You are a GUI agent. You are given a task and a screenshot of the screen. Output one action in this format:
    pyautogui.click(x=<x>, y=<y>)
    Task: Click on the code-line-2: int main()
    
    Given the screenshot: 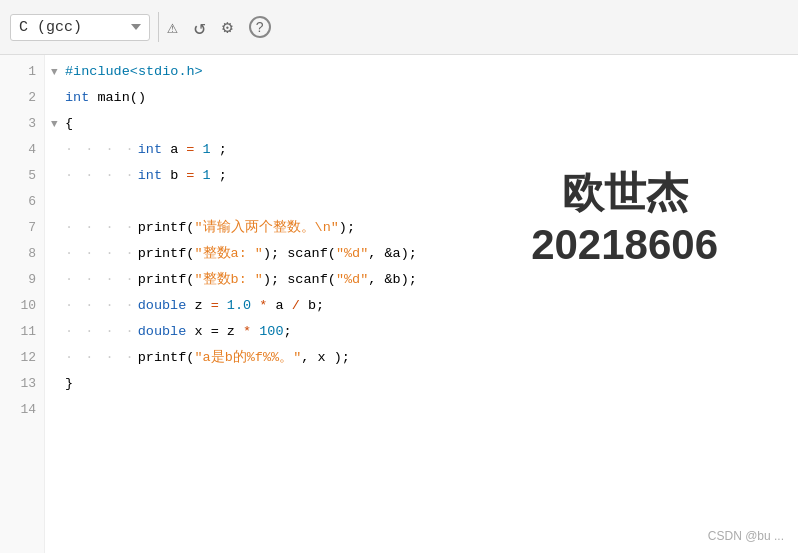 What is the action you would take?
    pyautogui.click(x=422, y=98)
    